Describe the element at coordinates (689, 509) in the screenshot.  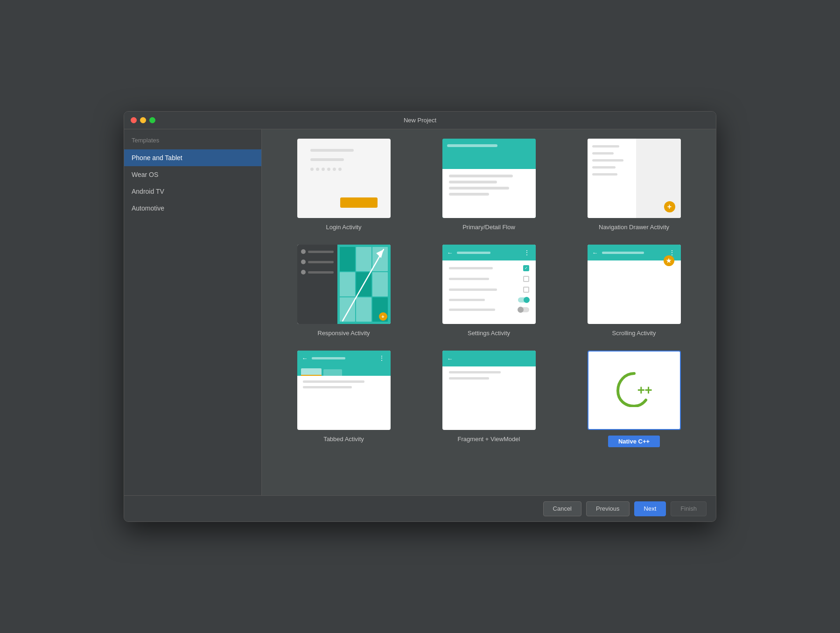
I see `finish-button: Finish` at that location.